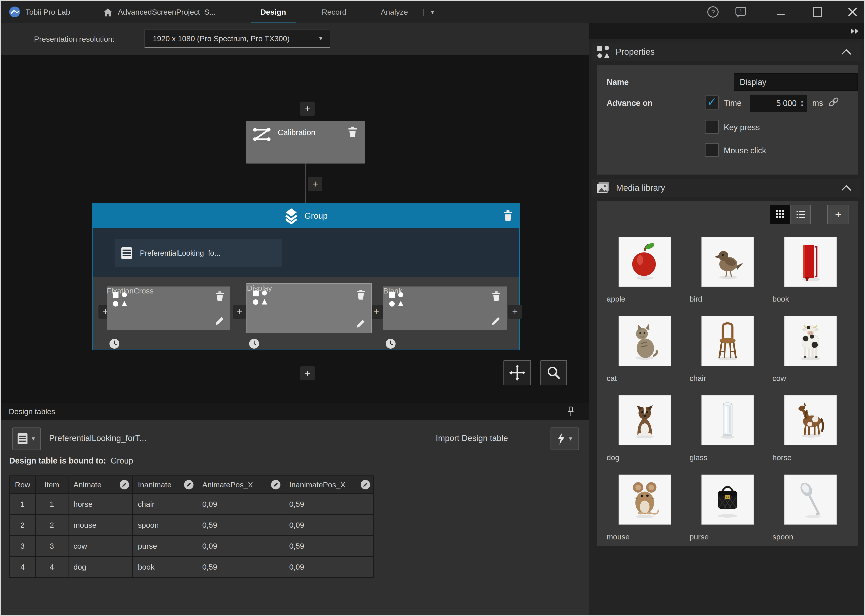 This screenshot has height=616, width=865. What do you see at coordinates (199, 253) in the screenshot?
I see `design-table-tag: PreferentialLooking_fo...` at bounding box center [199, 253].